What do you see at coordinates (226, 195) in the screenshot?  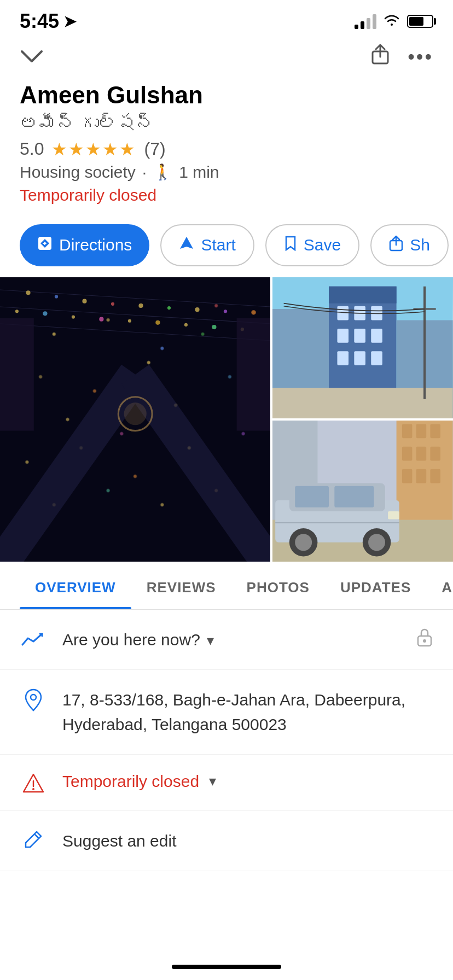 I see `temporarily-closed-badge: Temporarily closed` at bounding box center [226, 195].